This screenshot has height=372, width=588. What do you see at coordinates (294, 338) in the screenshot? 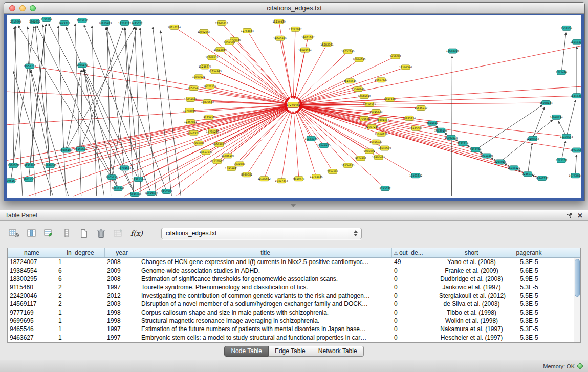
I see `table-row: 946362711997Embryonic stem cells: a mode…` at bounding box center [294, 338].